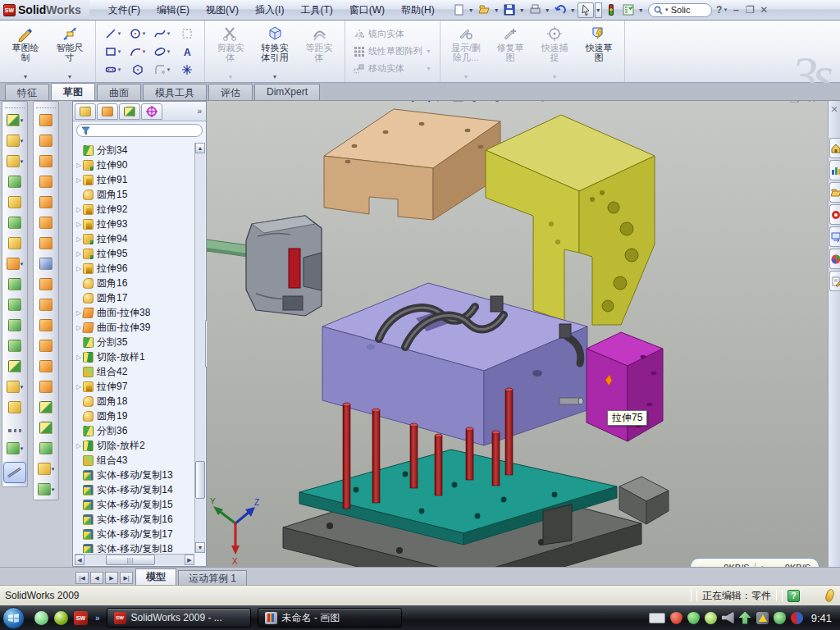  Describe the element at coordinates (200, 348) in the screenshot. I see `tree-vertical-scrollbar: ▲ ▼` at that location.